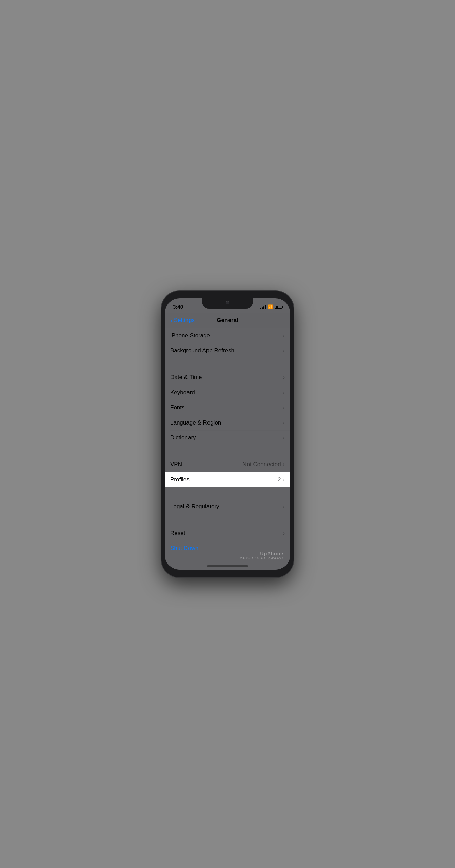 The height and width of the screenshot is (868, 455). What do you see at coordinates (178, 307) in the screenshot?
I see `status-time: 3:40` at bounding box center [178, 307].